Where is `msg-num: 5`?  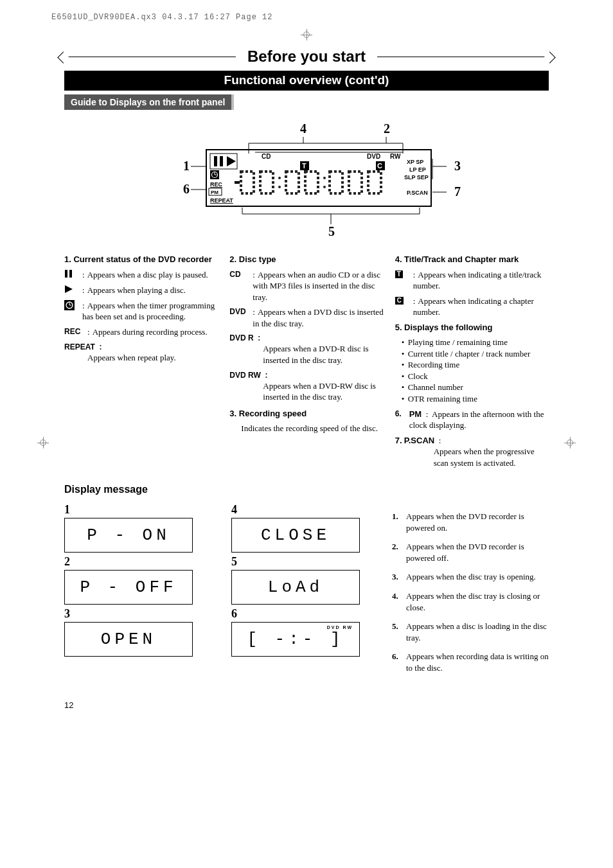 msg-num: 5 is located at coordinates (296, 562).